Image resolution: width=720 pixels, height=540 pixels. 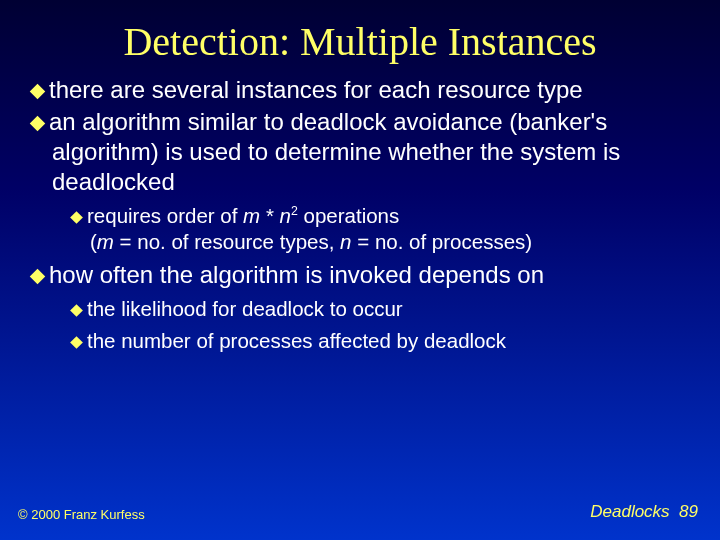 I want to click on bullet-text: = no. of resource types,, so click(x=227, y=242).